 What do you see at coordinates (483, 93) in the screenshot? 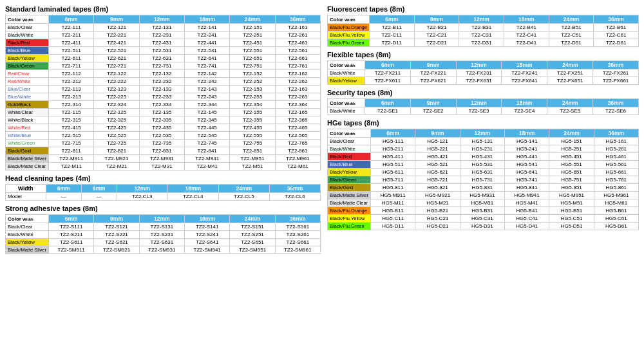
I see `security-title: Security tapes (8m)` at bounding box center [483, 93].